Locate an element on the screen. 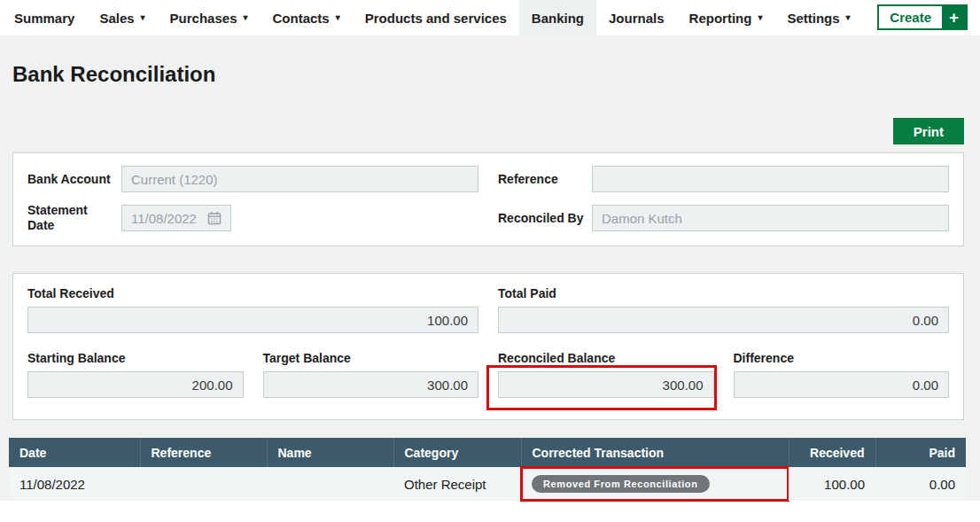  transactions-table: Date Reference Name Category Corrected T… is located at coordinates (487, 470).